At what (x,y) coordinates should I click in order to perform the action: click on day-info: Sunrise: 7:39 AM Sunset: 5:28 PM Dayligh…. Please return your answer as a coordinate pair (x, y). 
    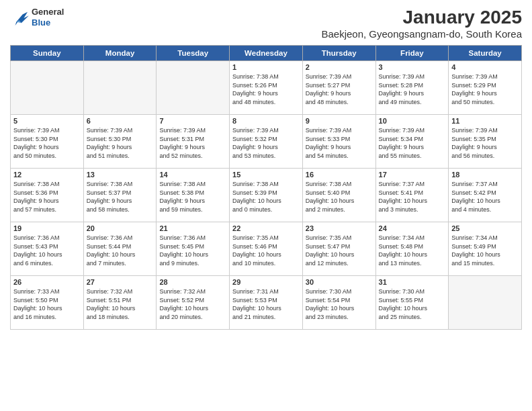
    Looking at the image, I should click on (412, 89).